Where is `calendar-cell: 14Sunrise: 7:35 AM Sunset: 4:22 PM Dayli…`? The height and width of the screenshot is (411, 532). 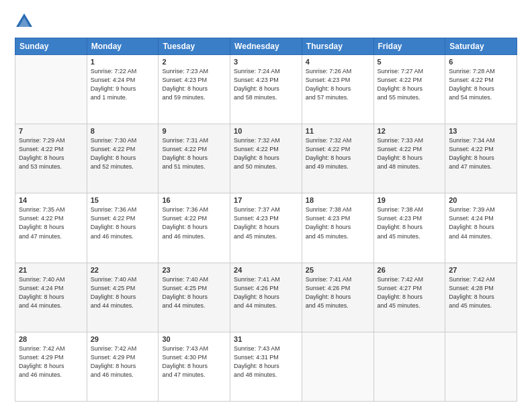
calendar-cell: 14Sunrise: 7:35 AM Sunset: 4:22 PM Dayli… is located at coordinates (51, 228).